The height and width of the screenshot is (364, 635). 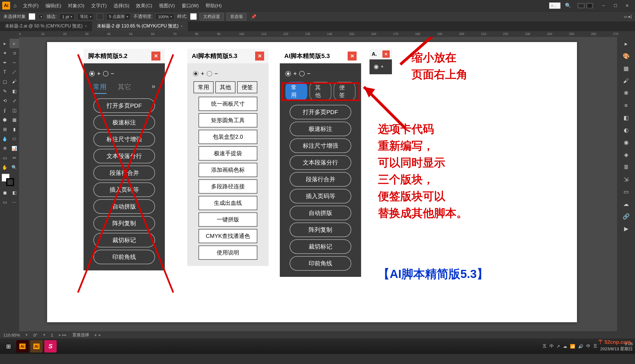 I want to click on libraries-icon: ☁, so click(x=626, y=204).